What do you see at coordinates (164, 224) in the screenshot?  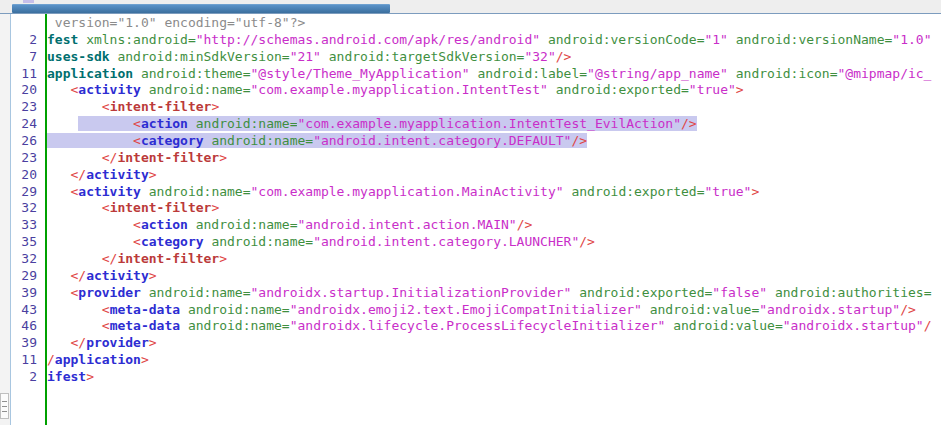 I see `token: action` at bounding box center [164, 224].